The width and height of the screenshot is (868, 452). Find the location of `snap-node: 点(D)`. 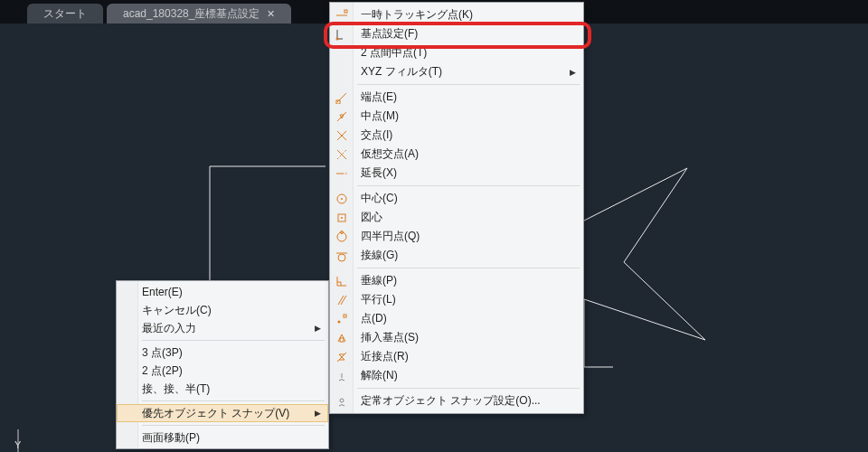

snap-node: 点(D) is located at coordinates (457, 318).